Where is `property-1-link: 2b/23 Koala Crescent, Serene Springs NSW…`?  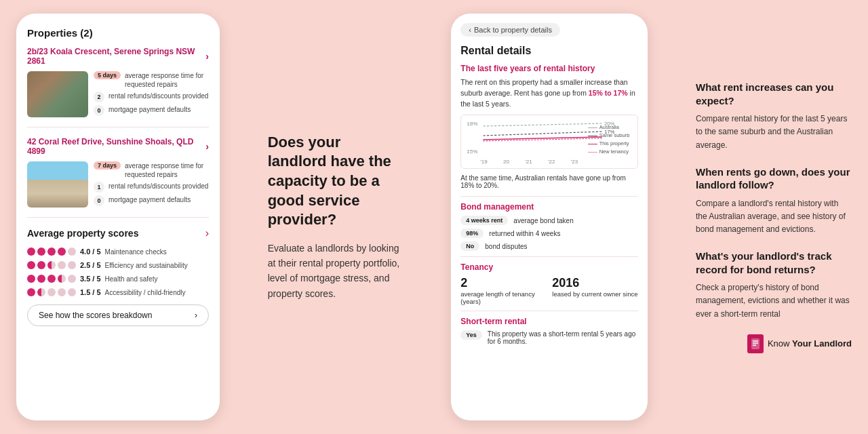
property-1-link: 2b/23 Koala Crescent, Serene Springs NSW… is located at coordinates (118, 56).